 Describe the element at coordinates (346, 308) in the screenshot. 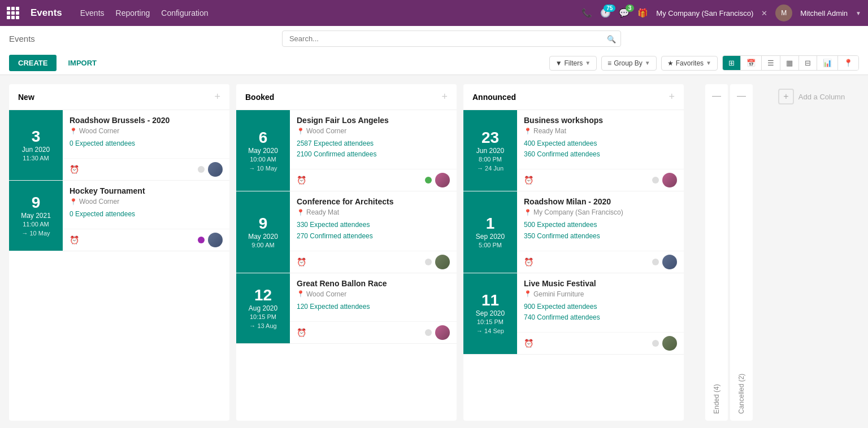

I see `table-row: 12 Aug 2020 10:15 PM → 13 Aug Great Reno…` at that location.